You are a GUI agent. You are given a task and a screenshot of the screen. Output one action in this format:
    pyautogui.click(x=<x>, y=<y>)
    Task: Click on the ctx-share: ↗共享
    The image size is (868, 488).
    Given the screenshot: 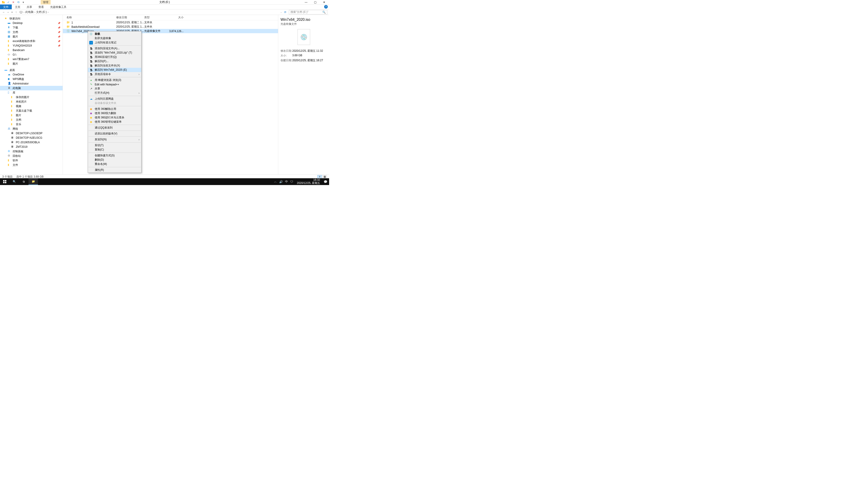 What is the action you would take?
    pyautogui.click(x=115, y=89)
    